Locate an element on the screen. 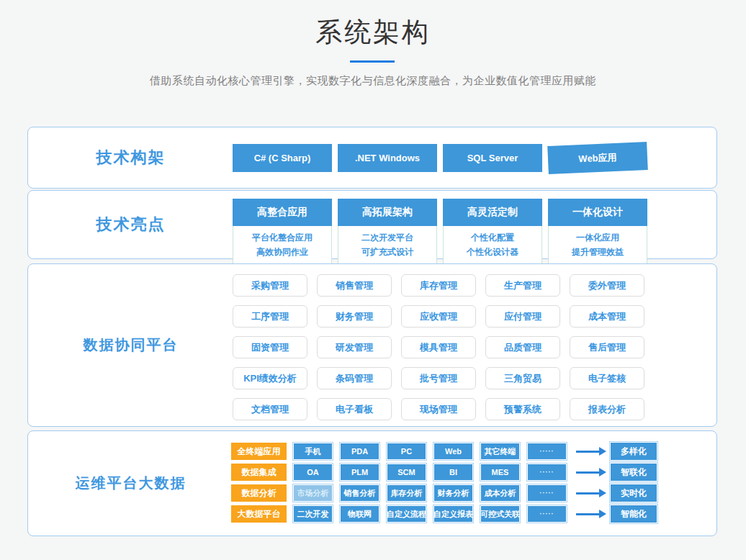 Image resolution: width=746 pixels, height=560 pixels. module-chip: 应付管理 is located at coordinates (523, 317).